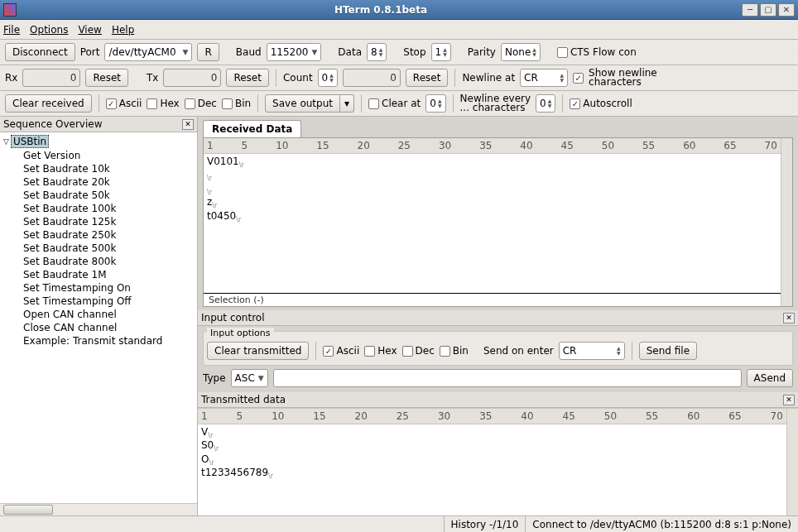 Image resolution: width=798 pixels, height=532 pixels. I want to click on baud-label: Baud, so click(248, 52).